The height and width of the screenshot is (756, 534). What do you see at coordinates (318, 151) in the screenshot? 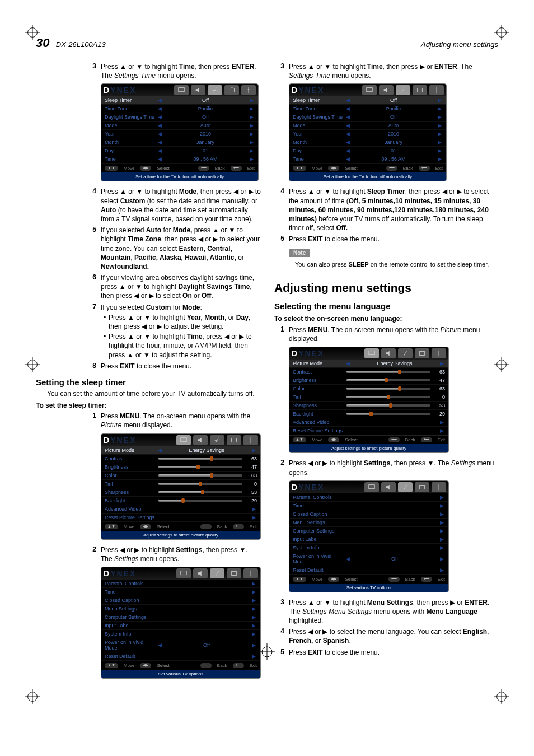
I see `osd-row-label: Day` at bounding box center [318, 151].